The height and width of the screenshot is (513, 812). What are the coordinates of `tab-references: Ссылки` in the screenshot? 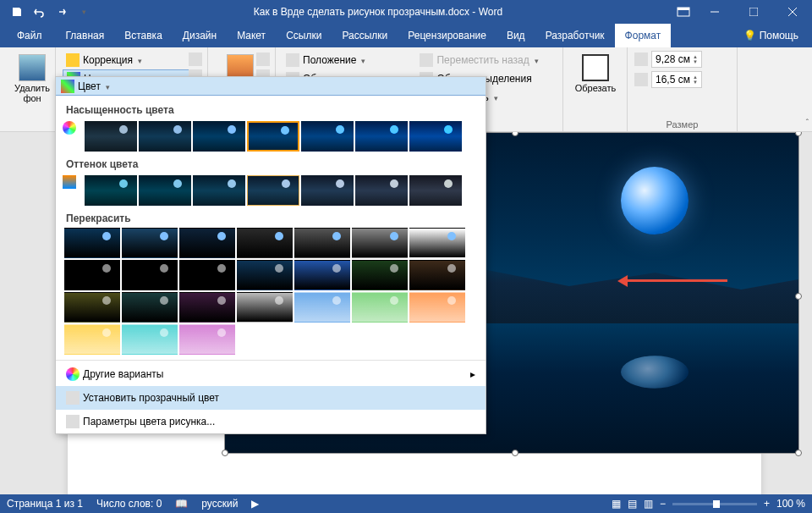 It's located at (304, 36).